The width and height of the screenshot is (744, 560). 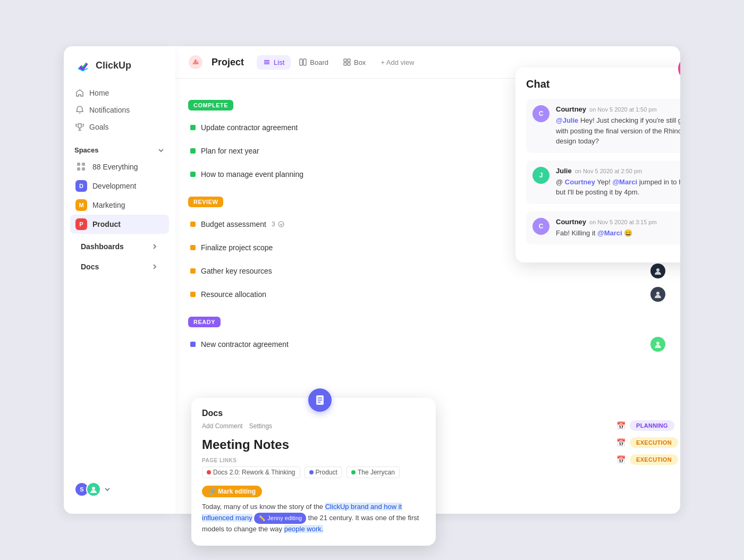 What do you see at coordinates (267, 62) in the screenshot?
I see `list-icon` at bounding box center [267, 62].